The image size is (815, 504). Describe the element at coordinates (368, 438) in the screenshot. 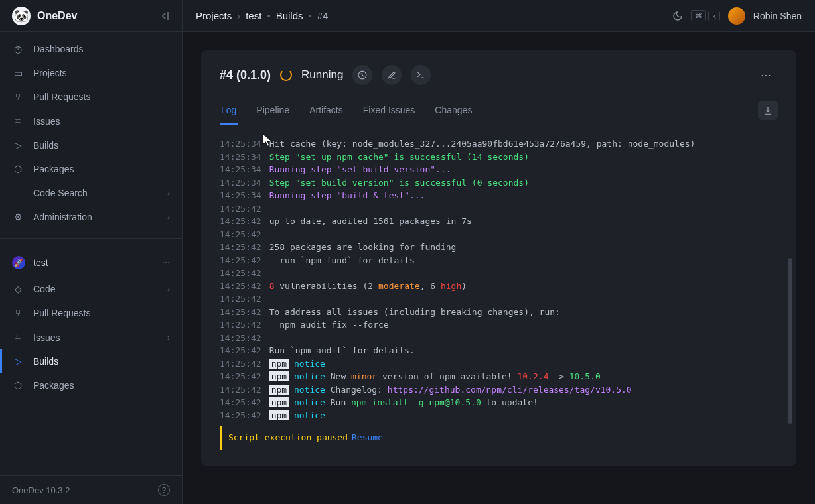

I see `resume-link: Resume` at that location.